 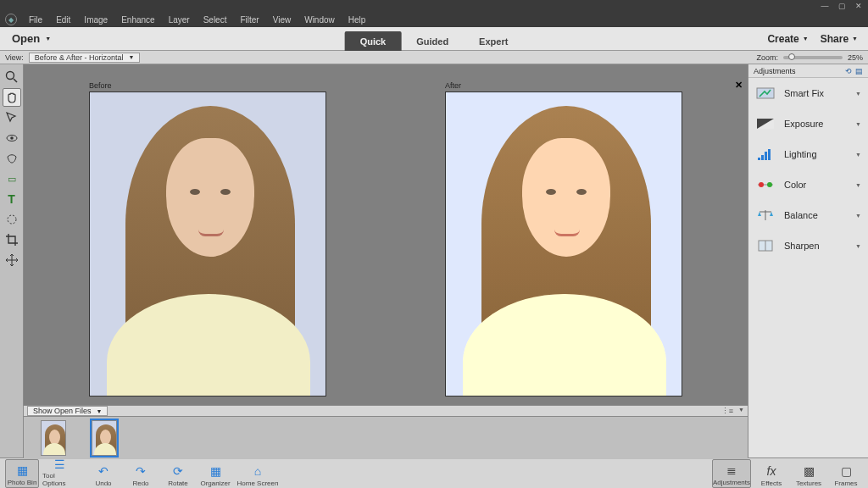 I want to click on adjustments-button: ≣Adjustments, so click(x=732, y=474).